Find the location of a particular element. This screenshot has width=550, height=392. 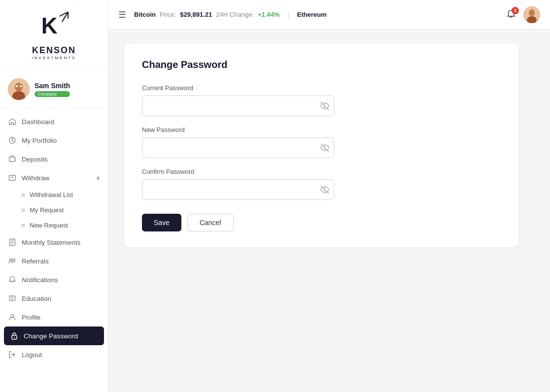

sidebar-label-logout: Logout is located at coordinates (32, 355).